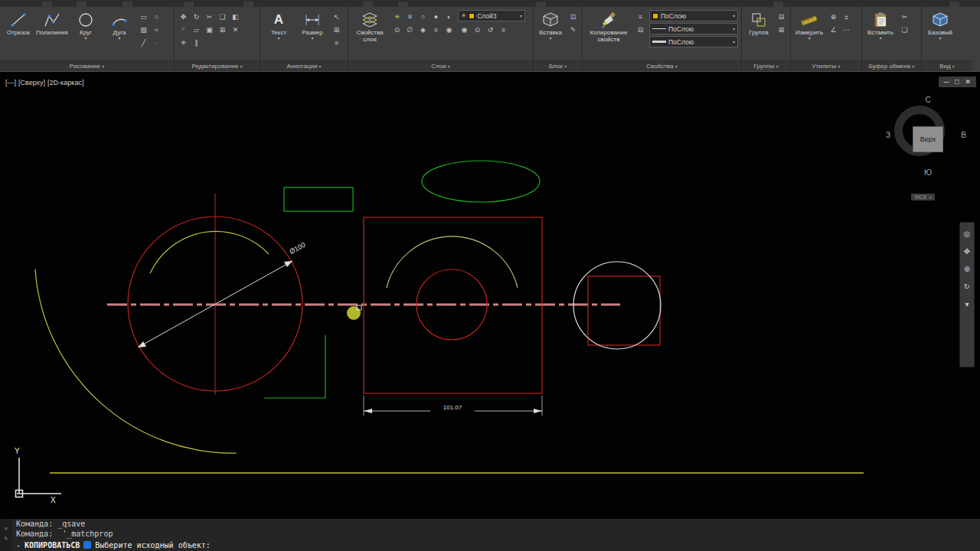 The image size is (980, 551). What do you see at coordinates (609, 26) in the screenshot?
I see `match-properties-button: Копирование свойств` at bounding box center [609, 26].